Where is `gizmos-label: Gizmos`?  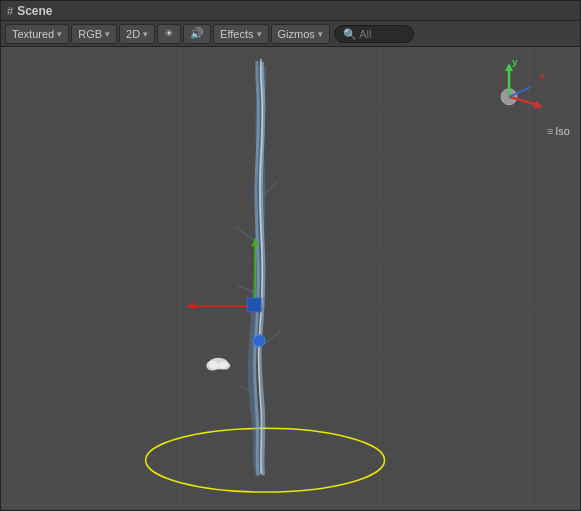
gizmos-label: Gizmos is located at coordinates (296, 34).